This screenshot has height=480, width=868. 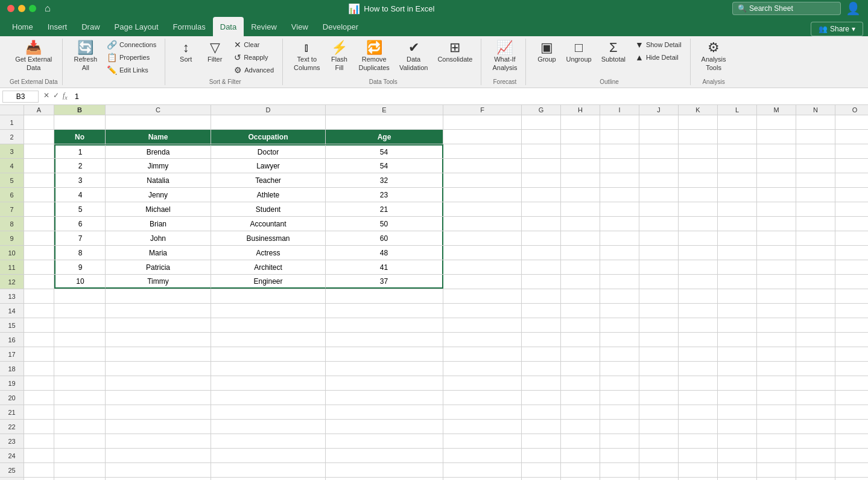 I want to click on col-header-n: N, so click(x=816, y=110).